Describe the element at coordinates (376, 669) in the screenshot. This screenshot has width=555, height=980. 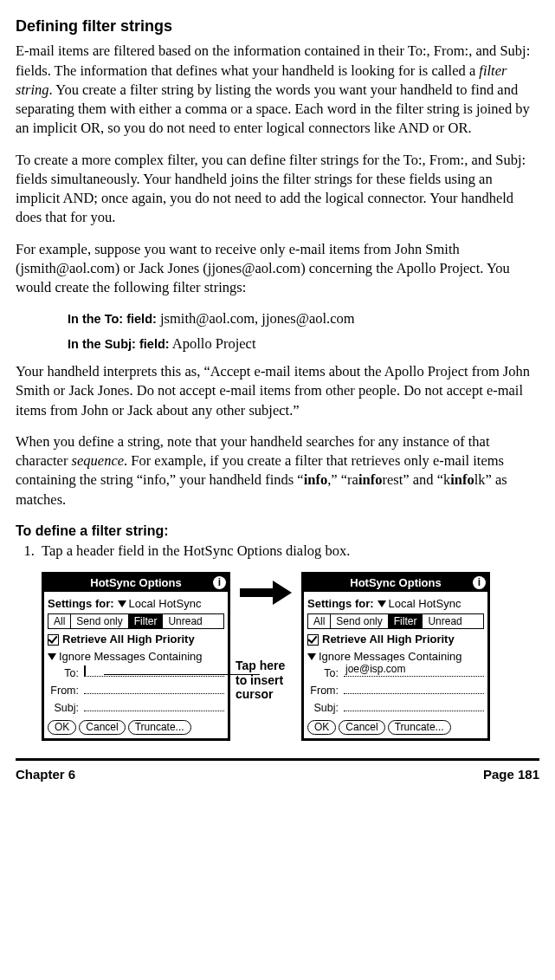
I see `to-value: joe@isp.com` at that location.